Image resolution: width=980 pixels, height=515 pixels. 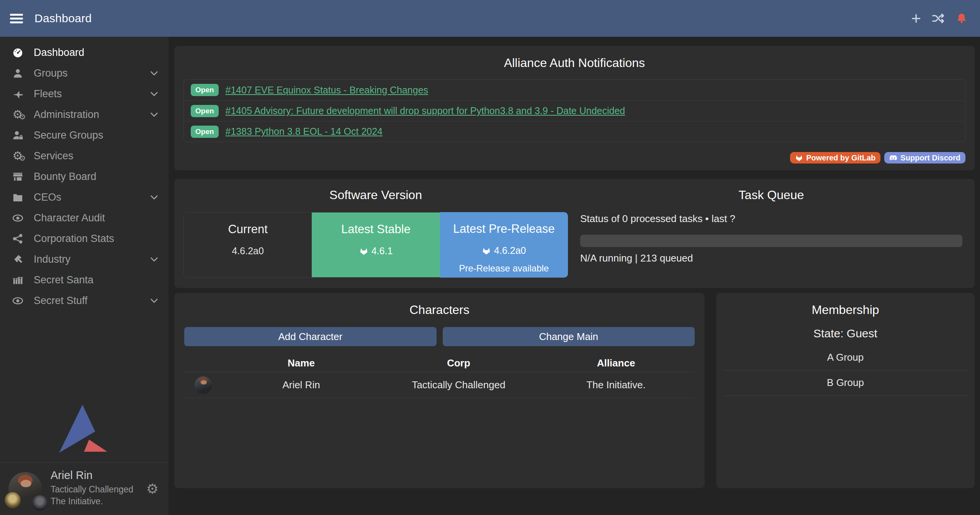 What do you see at coordinates (310, 337) in the screenshot?
I see `add-character-button: Add Character` at bounding box center [310, 337].